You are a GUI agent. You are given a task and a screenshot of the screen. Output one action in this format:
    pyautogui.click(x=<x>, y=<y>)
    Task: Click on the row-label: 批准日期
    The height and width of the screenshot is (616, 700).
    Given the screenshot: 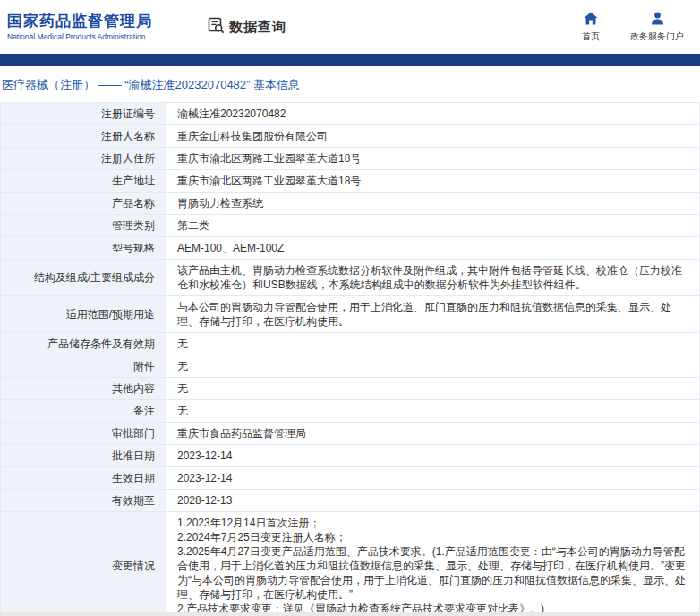 What is the action you would take?
    pyautogui.click(x=84, y=457)
    